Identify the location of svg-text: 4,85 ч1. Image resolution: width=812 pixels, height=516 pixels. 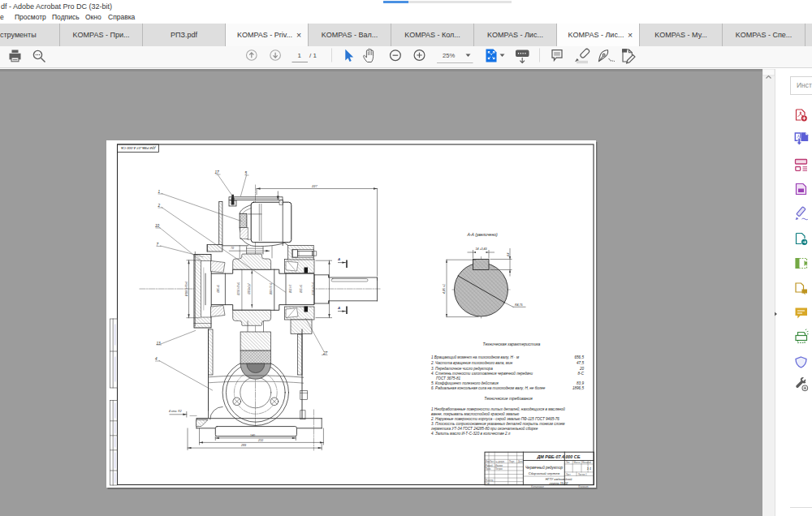
(444, 289).